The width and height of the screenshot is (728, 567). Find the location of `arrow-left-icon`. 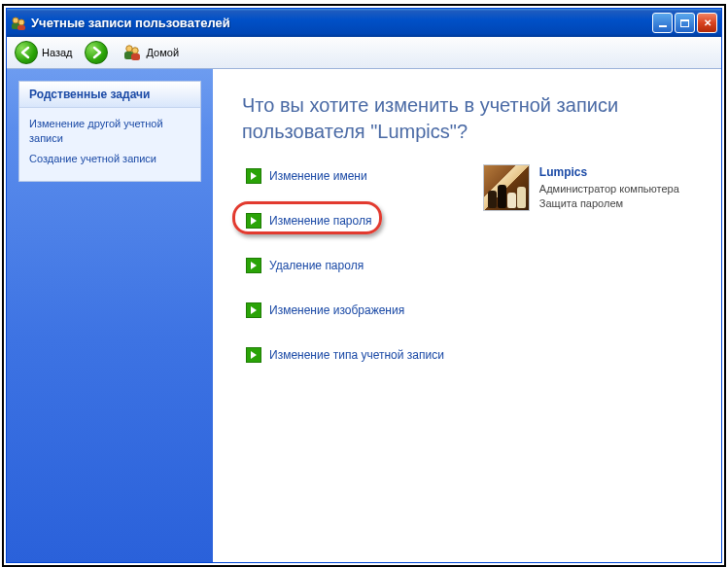

arrow-left-icon is located at coordinates (26, 53).